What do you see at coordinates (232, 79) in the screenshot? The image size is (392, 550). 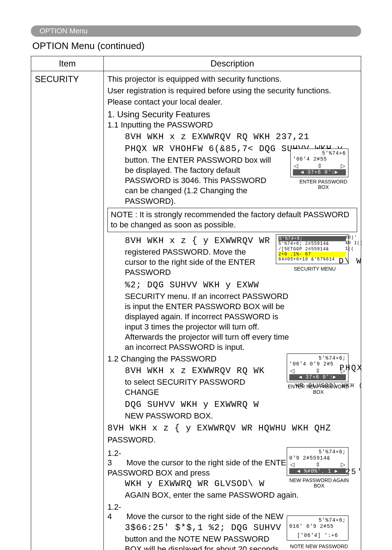 I see `intro-line-1: This projector is equipped with security…` at bounding box center [232, 79].